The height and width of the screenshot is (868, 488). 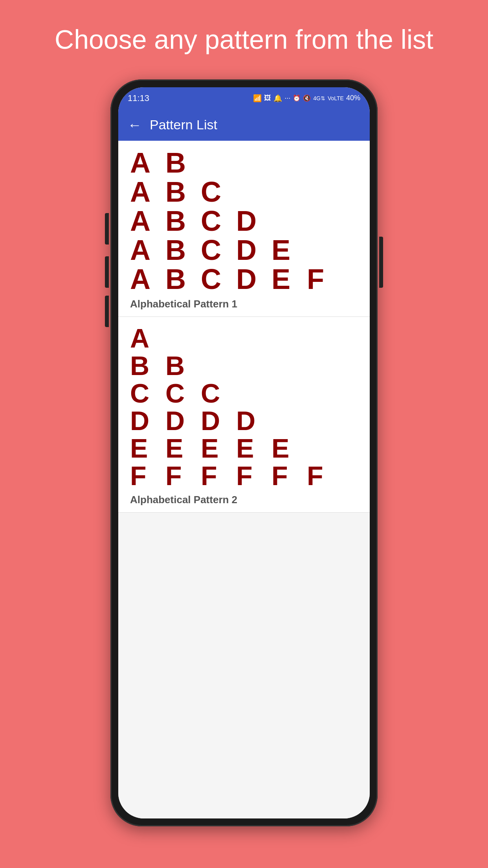 What do you see at coordinates (353, 98) in the screenshot?
I see `battery-text: 40%` at bounding box center [353, 98].